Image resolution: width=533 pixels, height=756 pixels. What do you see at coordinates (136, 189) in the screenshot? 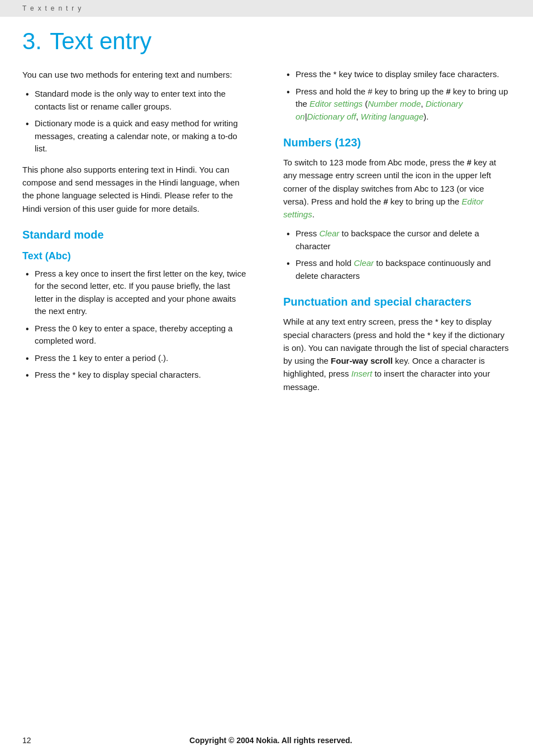
I see `hindi-para: This phone also supports entering text i…` at bounding box center [136, 189].